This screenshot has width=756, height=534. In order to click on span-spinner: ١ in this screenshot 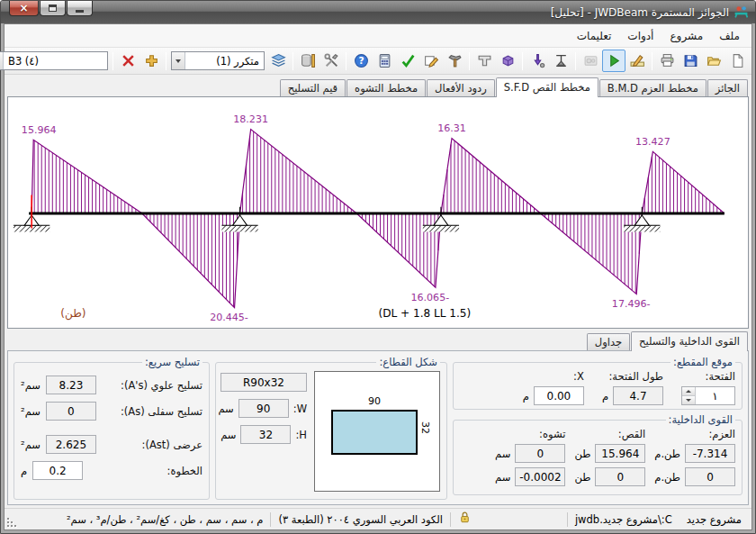, I will do `click(708, 396)`.